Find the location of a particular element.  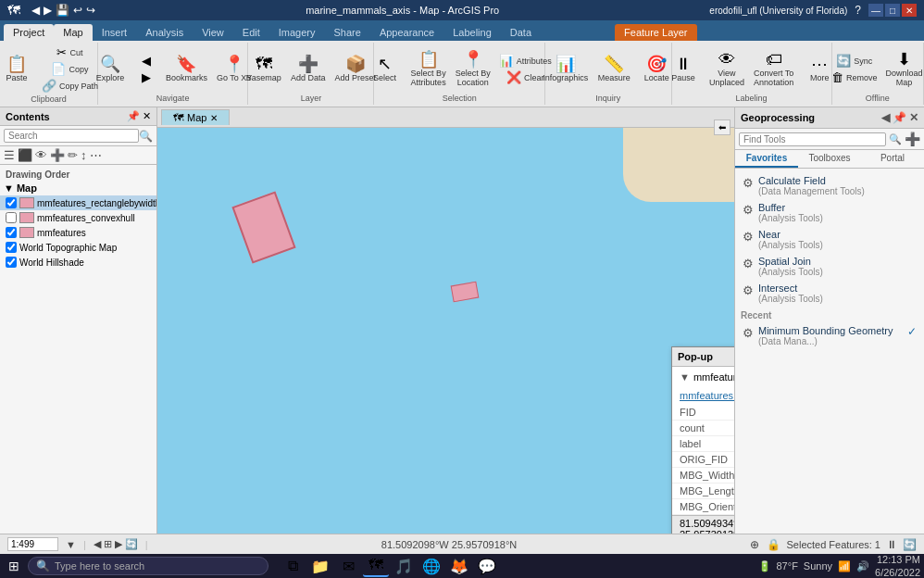

help-button: ? is located at coordinates (857, 10).